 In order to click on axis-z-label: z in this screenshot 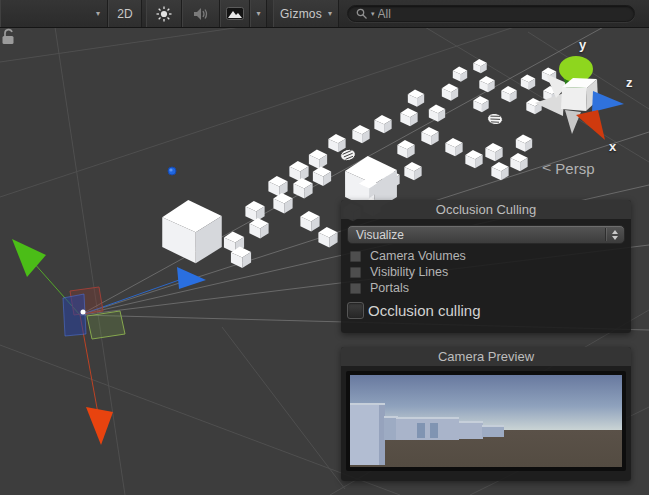, I will do `click(630, 82)`.